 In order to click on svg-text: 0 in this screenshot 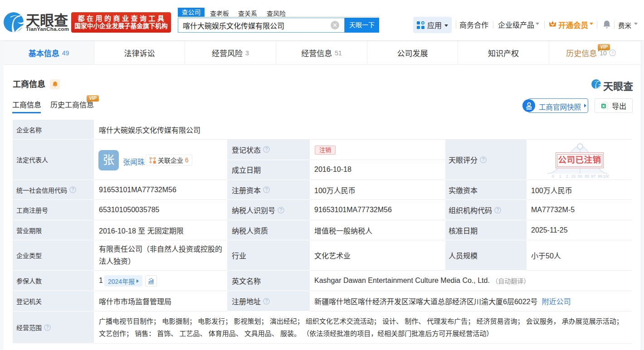, I will do `click(552, 176)`.